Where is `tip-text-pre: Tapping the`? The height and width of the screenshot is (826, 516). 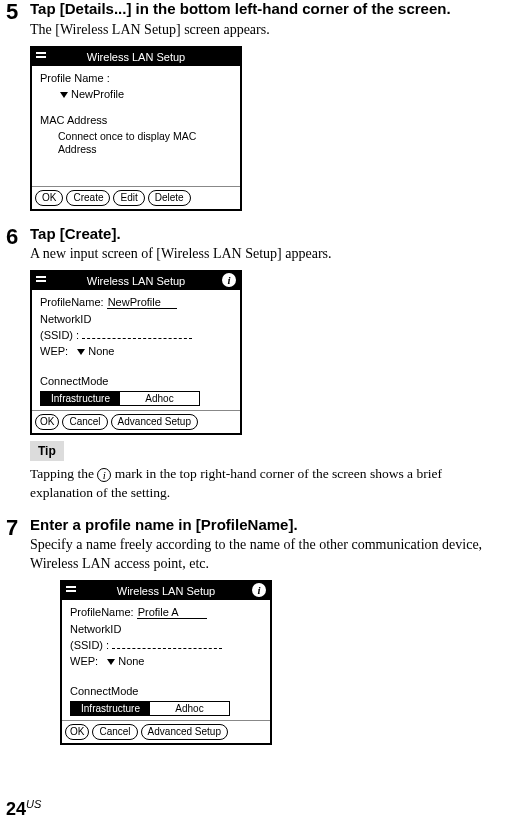
tip-text-pre: Tapping the is located at coordinates (64, 474).